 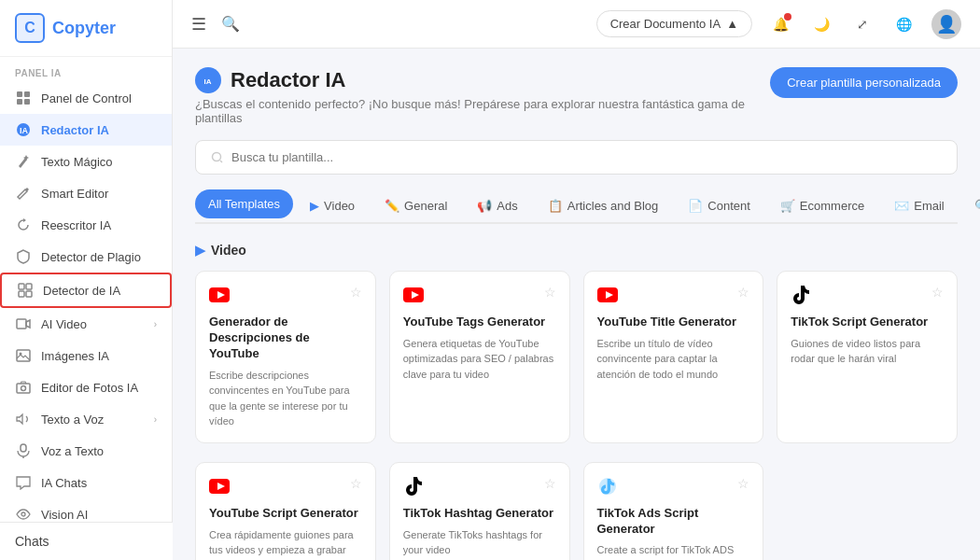 I want to click on sidebar-item-imagenes: Imágenes IA, so click(x=86, y=356).